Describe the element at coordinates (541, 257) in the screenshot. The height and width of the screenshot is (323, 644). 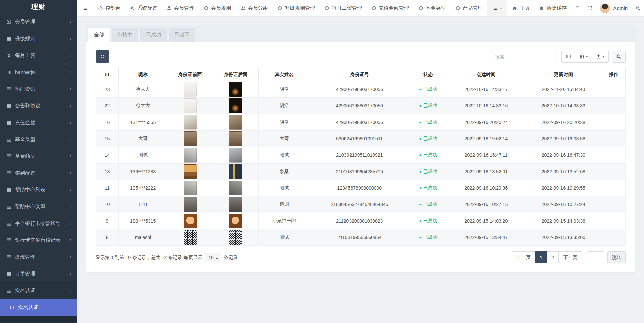
I see `page-button: 1` at that location.